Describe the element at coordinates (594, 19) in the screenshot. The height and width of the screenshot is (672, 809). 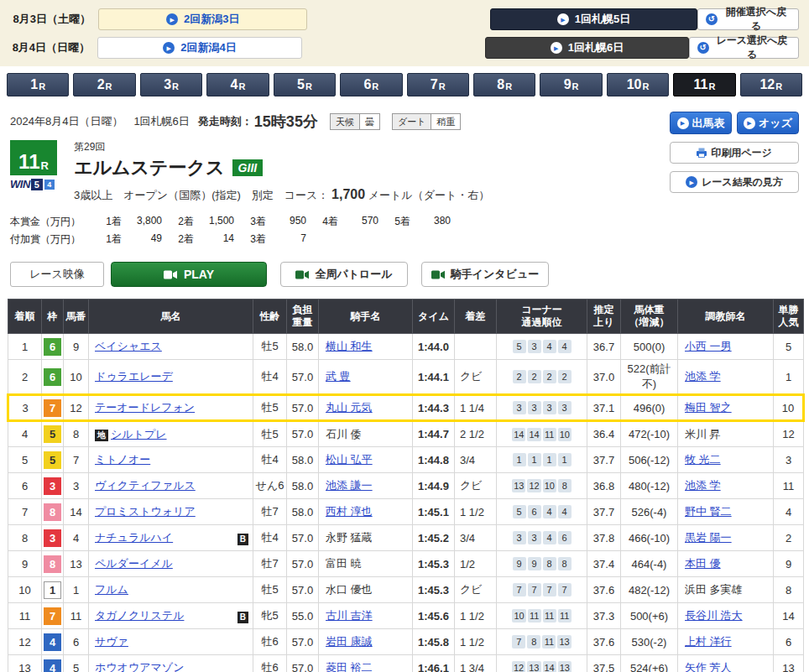
I see `meeting-button-sapporo-day5: ▶ 1回札幌5日` at that location.